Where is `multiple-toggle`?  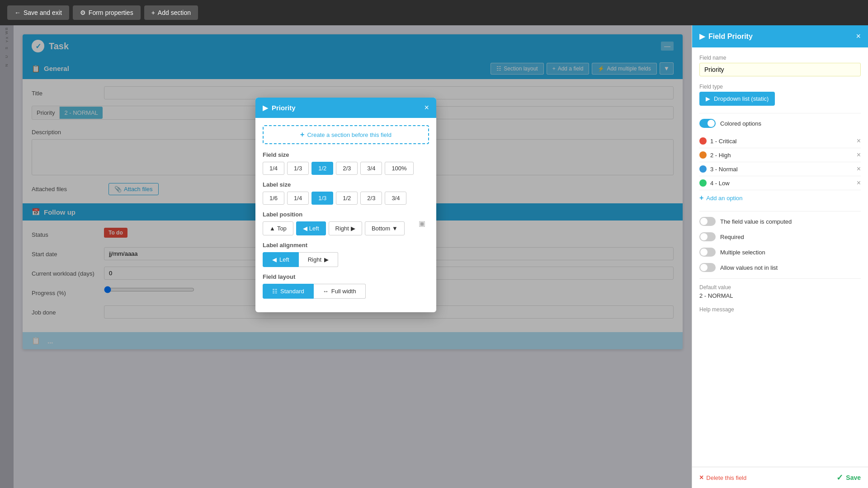 multiple-toggle is located at coordinates (708, 252).